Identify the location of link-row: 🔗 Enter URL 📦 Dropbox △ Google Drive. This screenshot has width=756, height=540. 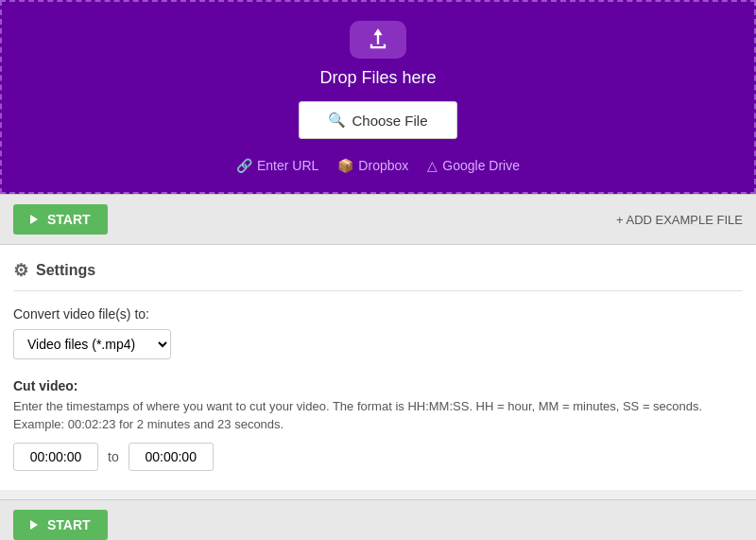
(378, 165).